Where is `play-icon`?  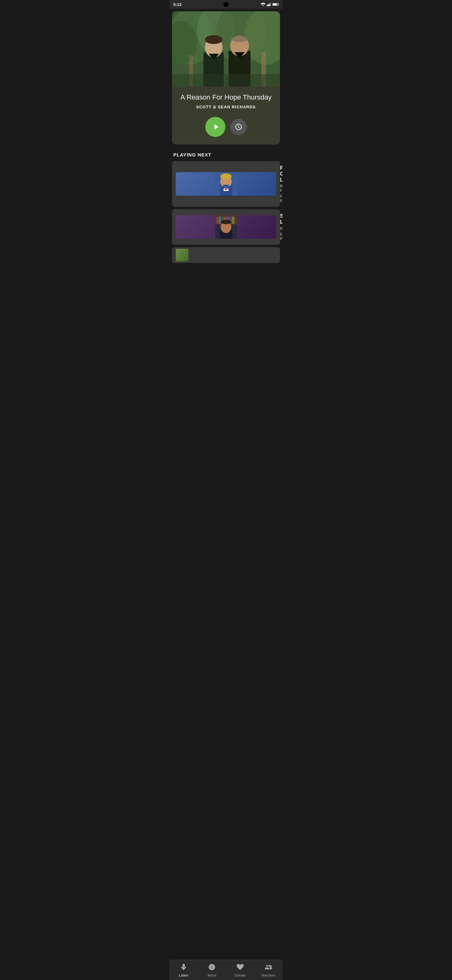
play-icon is located at coordinates (216, 127).